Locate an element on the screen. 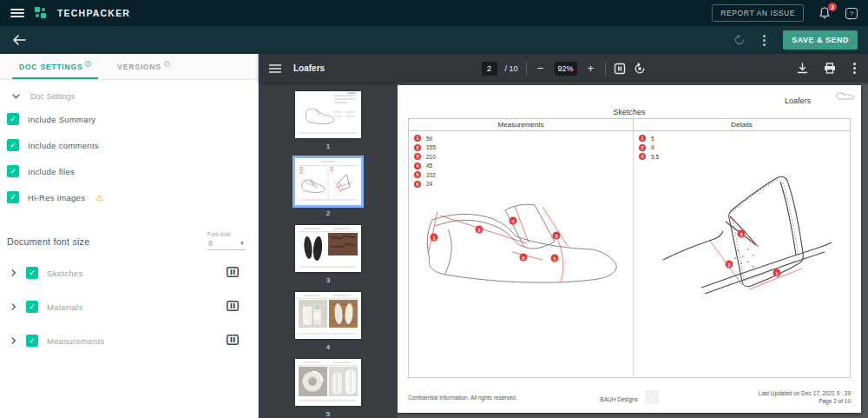 The height and width of the screenshot is (418, 868). font-size-select: Font size 8 ▼ is located at coordinates (227, 241).